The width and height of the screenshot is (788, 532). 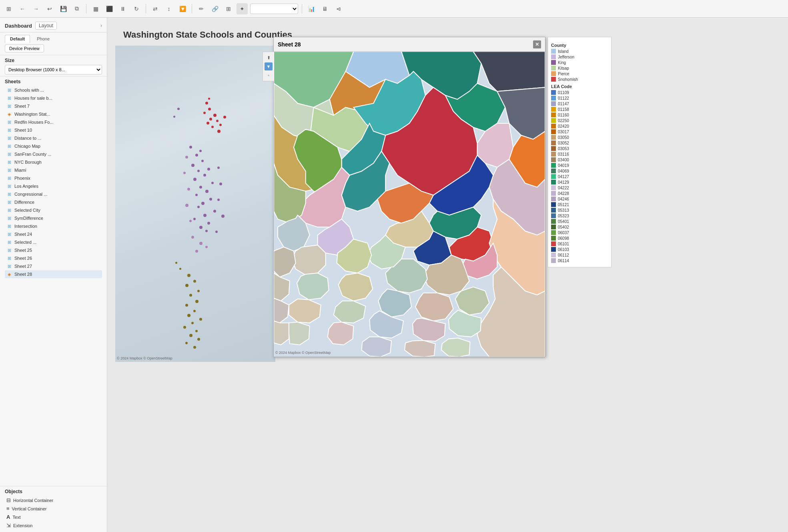 I want to click on sidebar-tabs: Default Phone, so click(x=54, y=38).